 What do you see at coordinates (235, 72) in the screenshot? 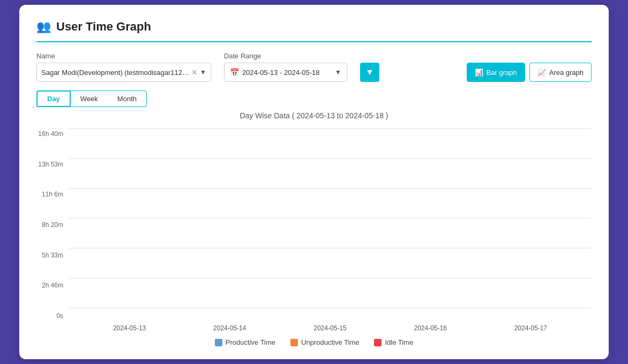
I see `calendar-icon: 📅` at bounding box center [235, 72].